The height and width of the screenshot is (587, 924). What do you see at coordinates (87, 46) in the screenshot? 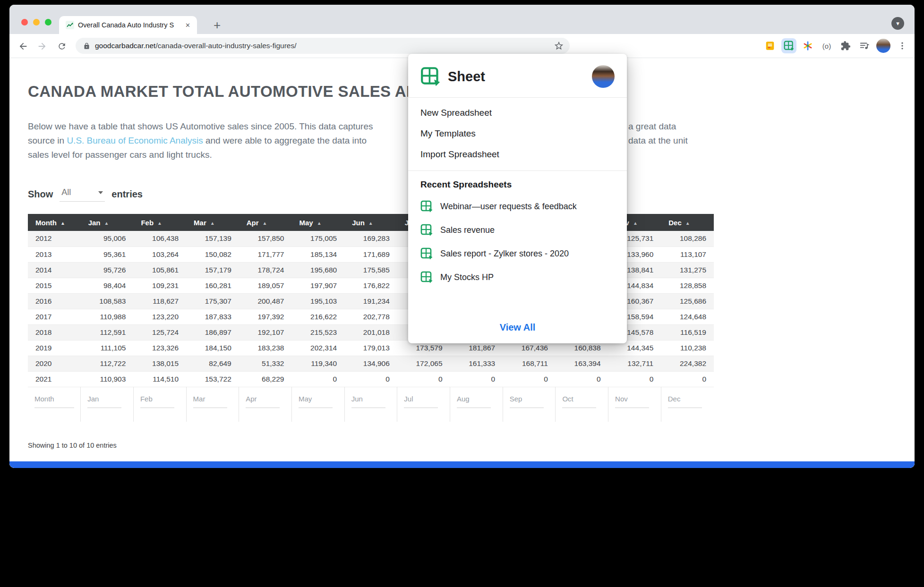
I see `lock-icon` at bounding box center [87, 46].